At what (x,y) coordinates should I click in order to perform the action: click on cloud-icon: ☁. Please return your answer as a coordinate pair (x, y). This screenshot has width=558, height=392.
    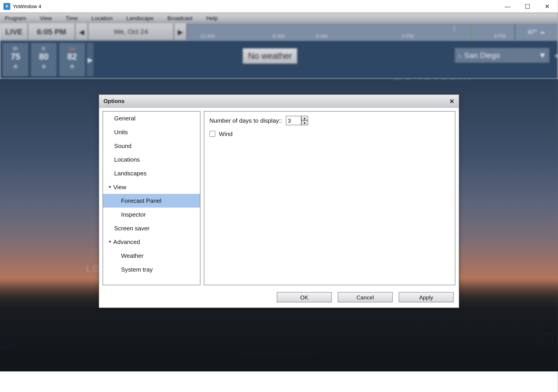
    Looking at the image, I should click on (542, 32).